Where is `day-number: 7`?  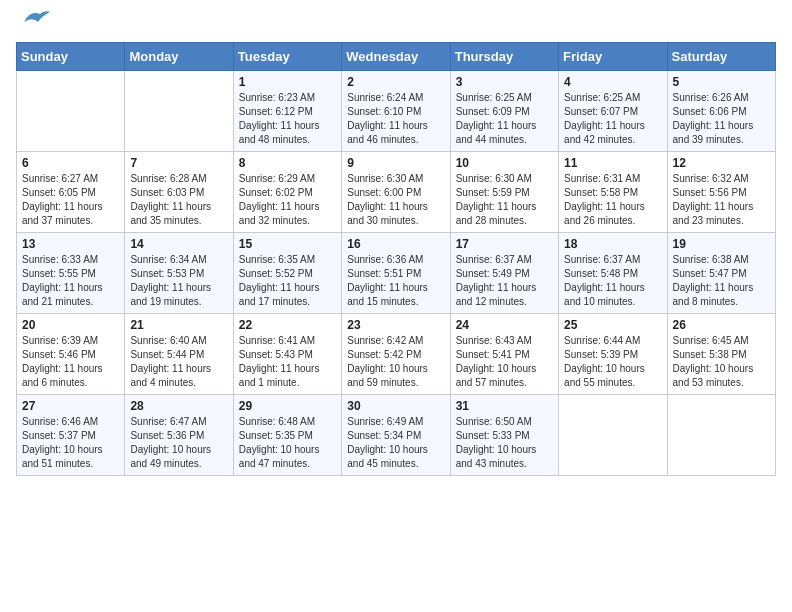 day-number: 7 is located at coordinates (178, 163).